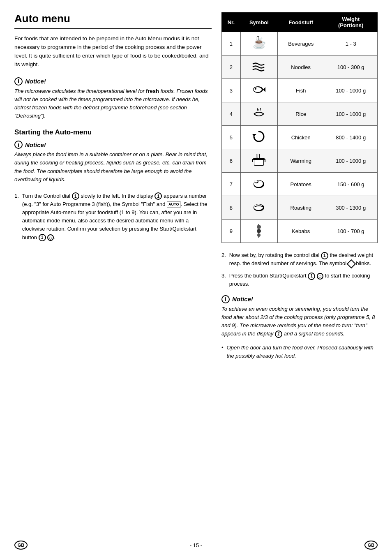  Describe the element at coordinates (259, 161) in the screenshot. I see `cell-symbol: ʃʃʃ` at that location.